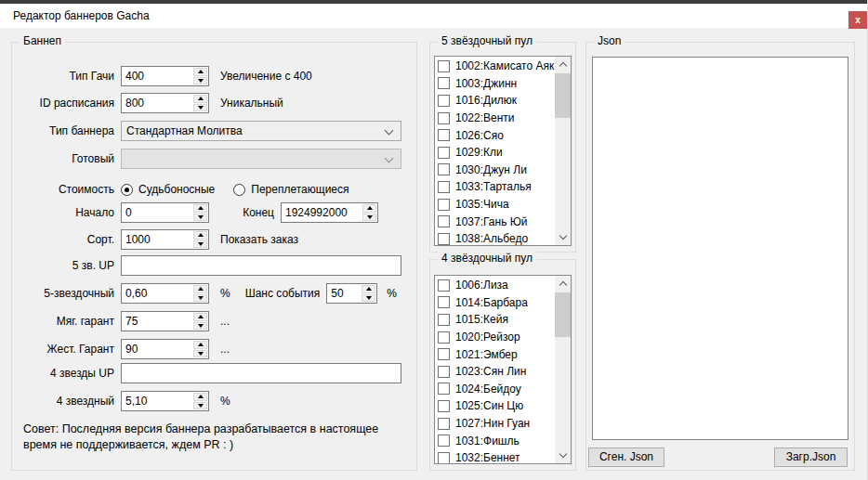 This screenshot has height=480, width=868. I want to click on pool4-list-item: 1006:Лиза, so click(494, 286).